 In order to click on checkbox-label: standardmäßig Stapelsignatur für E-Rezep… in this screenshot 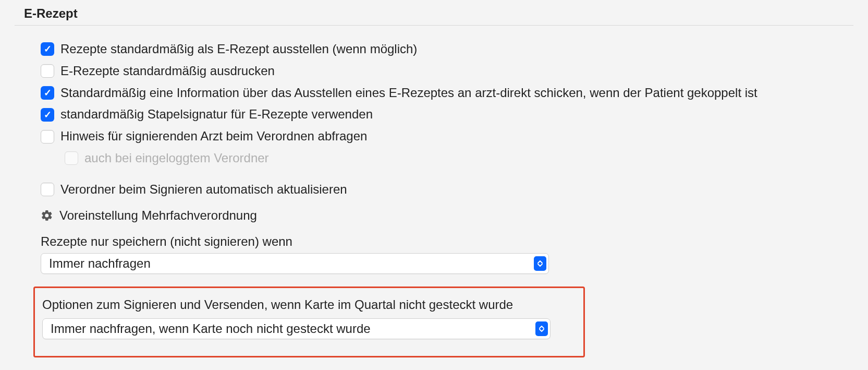, I will do `click(217, 115)`.